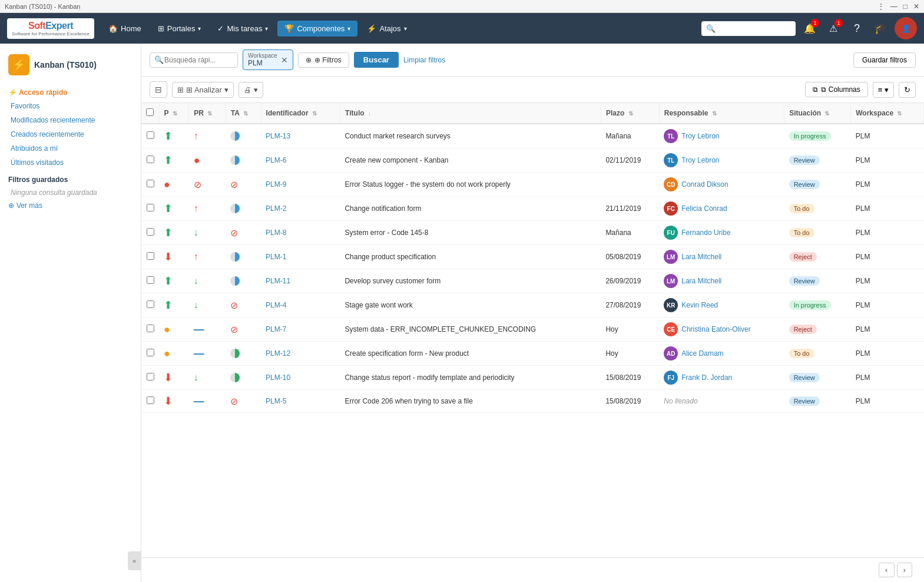 The image size is (924, 582). I want to click on identifier-cell: PLM-1, so click(300, 257).